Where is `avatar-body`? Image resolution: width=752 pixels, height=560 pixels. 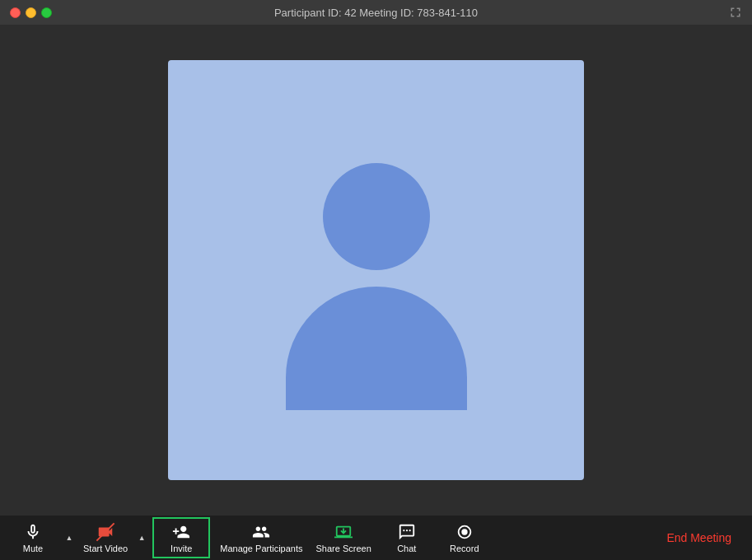
avatar-body is located at coordinates (376, 348).